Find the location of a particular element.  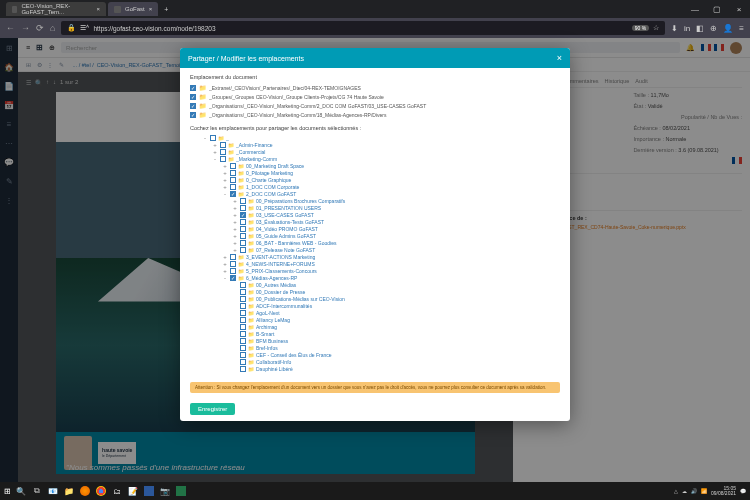

taskbar-app: 📧 is located at coordinates (53, 491).